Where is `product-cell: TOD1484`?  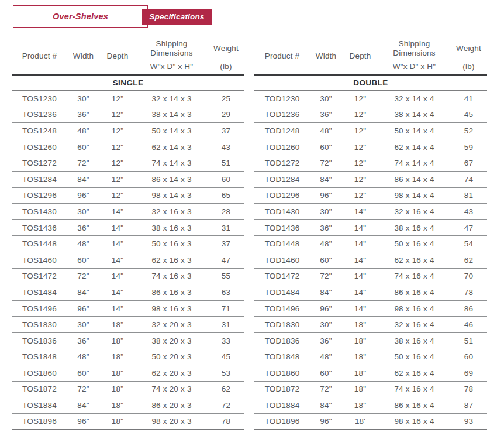
product-cell: TOD1484 is located at coordinates (282, 293).